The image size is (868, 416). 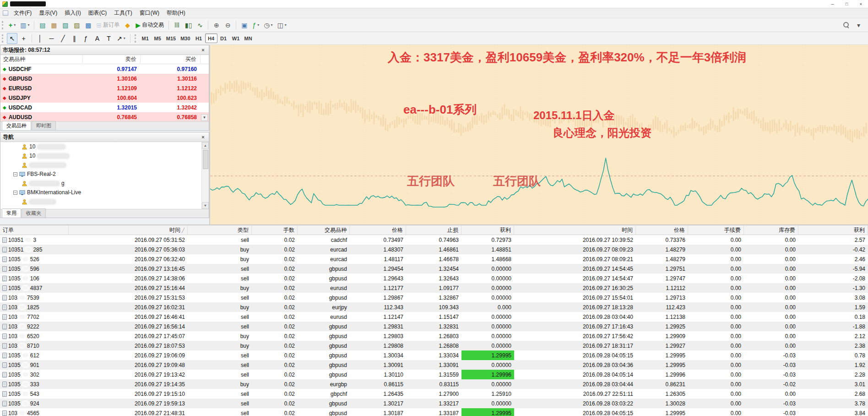 I want to click on terminal-column-header-1: 时间╱, so click(x=128, y=230).